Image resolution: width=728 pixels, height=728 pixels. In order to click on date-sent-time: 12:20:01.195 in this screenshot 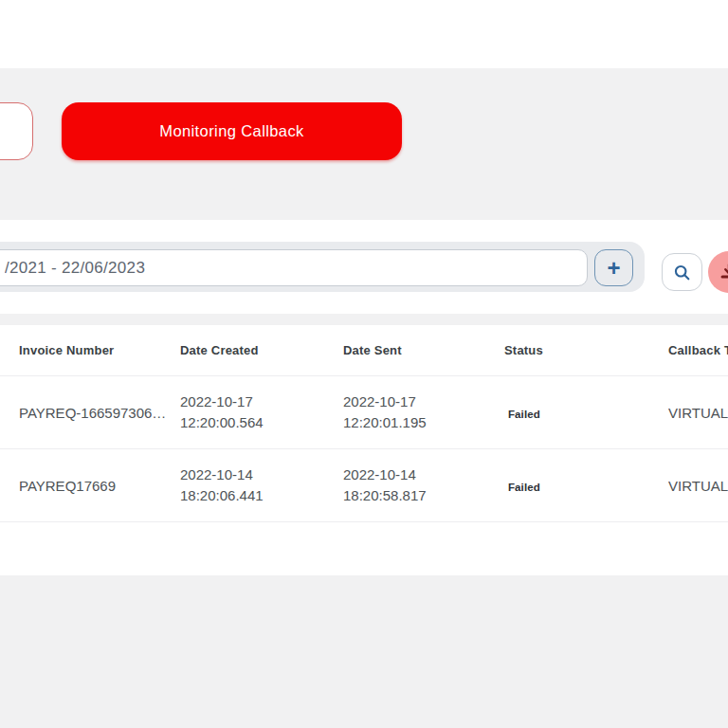, I will do `click(424, 423)`.